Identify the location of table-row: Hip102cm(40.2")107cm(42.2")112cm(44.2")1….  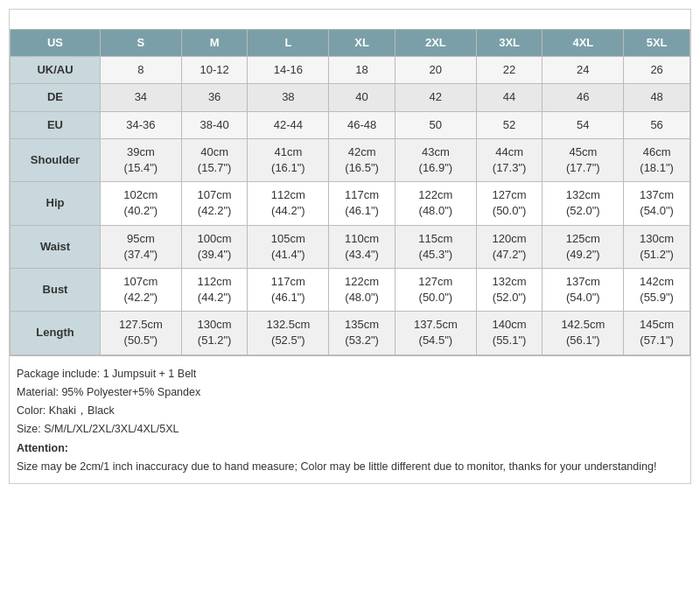
(350, 203).